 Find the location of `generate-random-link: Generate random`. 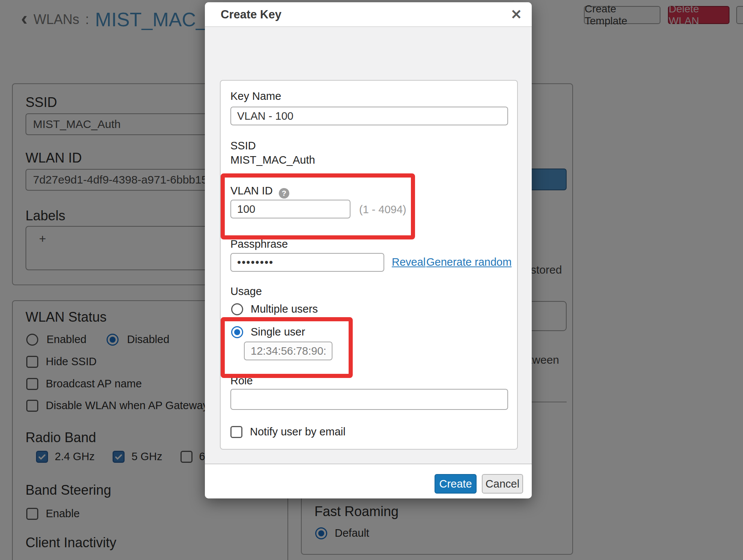

generate-random-link: Generate random is located at coordinates (469, 262).